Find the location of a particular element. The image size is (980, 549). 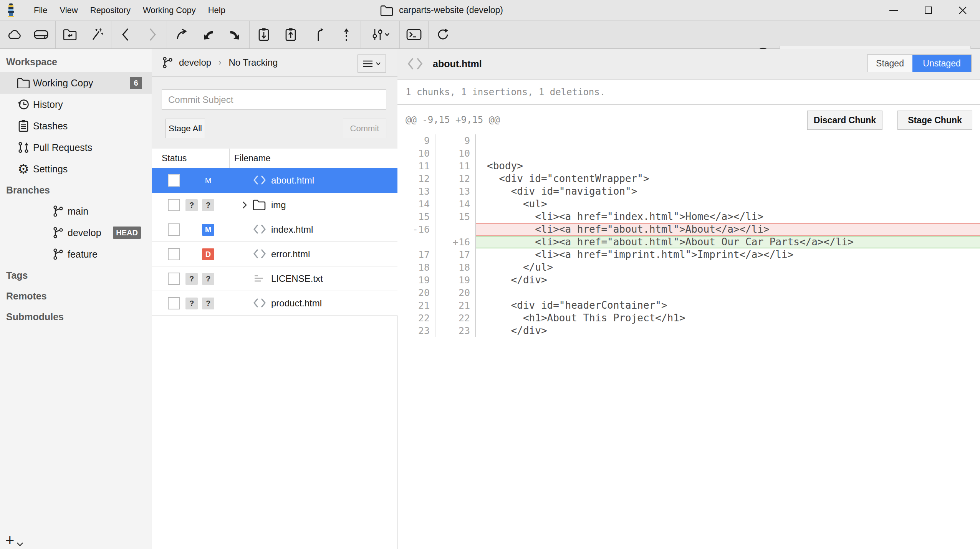

menu-help: Help is located at coordinates (217, 10).